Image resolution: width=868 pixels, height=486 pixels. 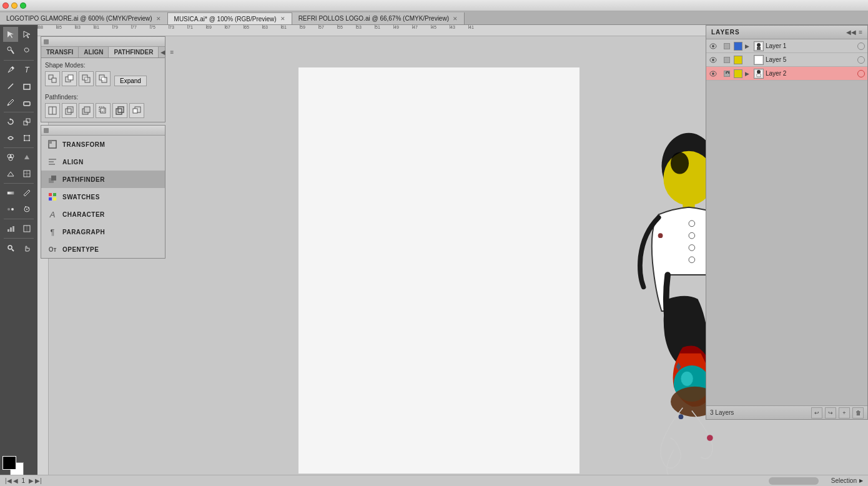 I want to click on panel-header, so click(x=103, y=42).